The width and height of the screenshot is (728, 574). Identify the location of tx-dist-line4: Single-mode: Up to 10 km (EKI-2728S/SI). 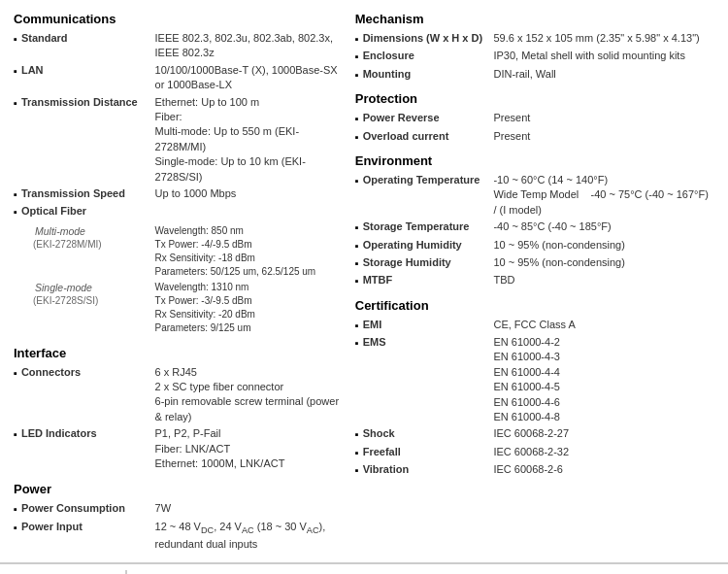
(249, 169).